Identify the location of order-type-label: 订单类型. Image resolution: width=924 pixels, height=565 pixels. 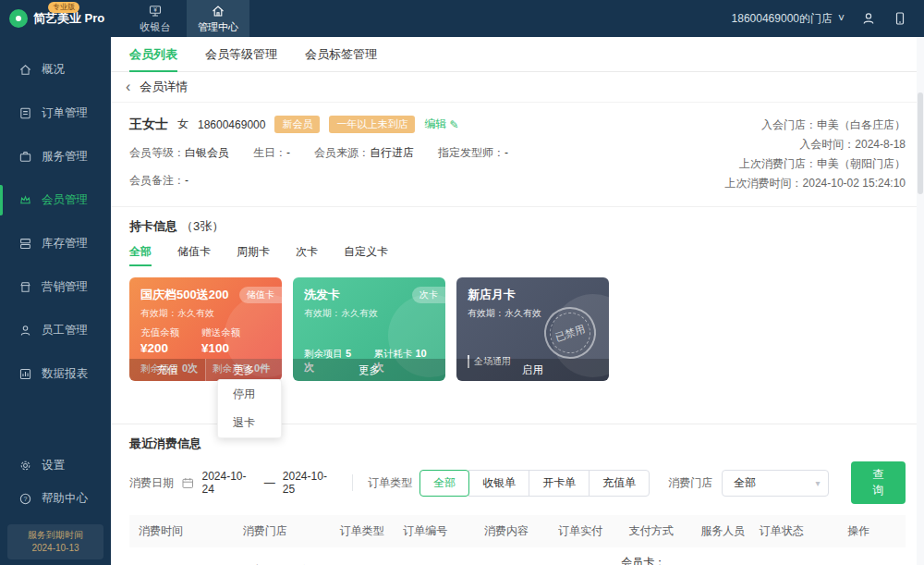
(390, 483).